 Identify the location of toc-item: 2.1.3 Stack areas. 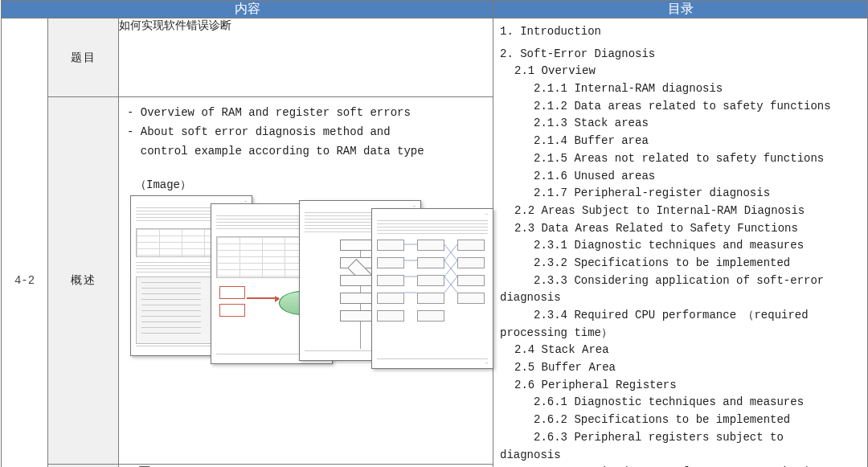
(696, 124).